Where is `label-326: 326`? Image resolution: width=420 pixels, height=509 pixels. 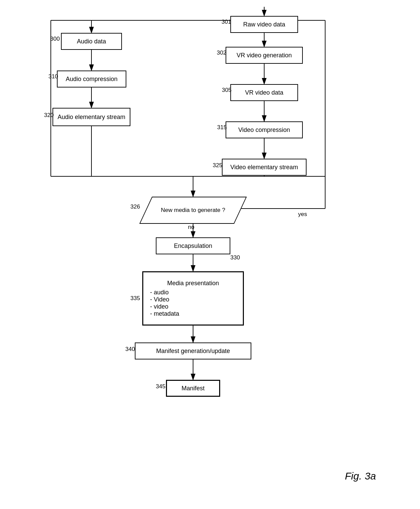
label-326: 326 is located at coordinates (135, 207).